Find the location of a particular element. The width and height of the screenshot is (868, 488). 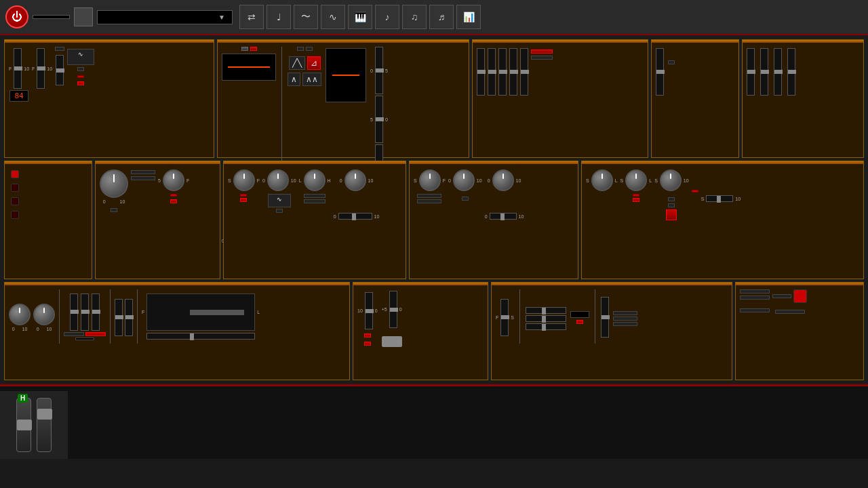

chorus-rate-knob is located at coordinates (430, 180).